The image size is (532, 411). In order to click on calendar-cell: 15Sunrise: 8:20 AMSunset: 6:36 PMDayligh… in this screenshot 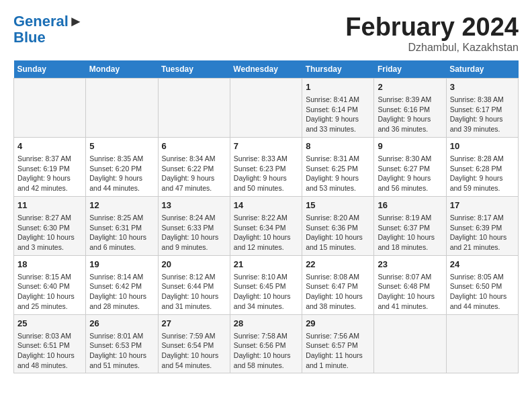, I will do `click(339, 226)`.